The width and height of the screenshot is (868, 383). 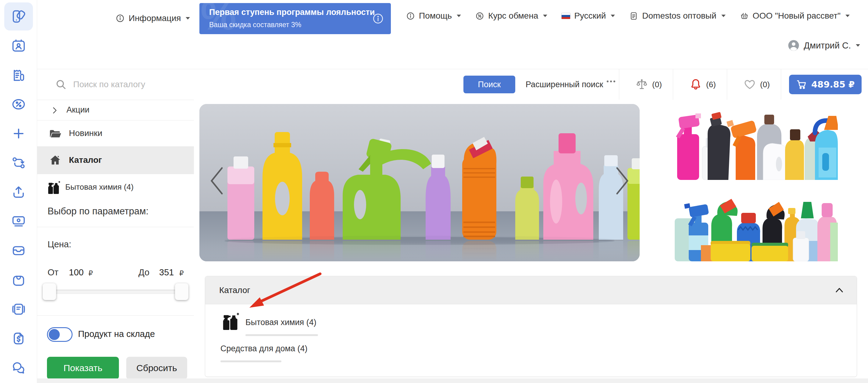 I want to click on basket-icon, so click(x=744, y=16).